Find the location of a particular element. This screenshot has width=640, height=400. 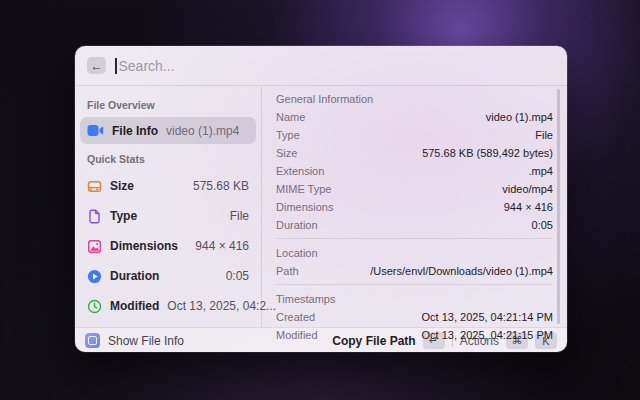

detail-row-extension: Extension .mp4 is located at coordinates (414, 171).